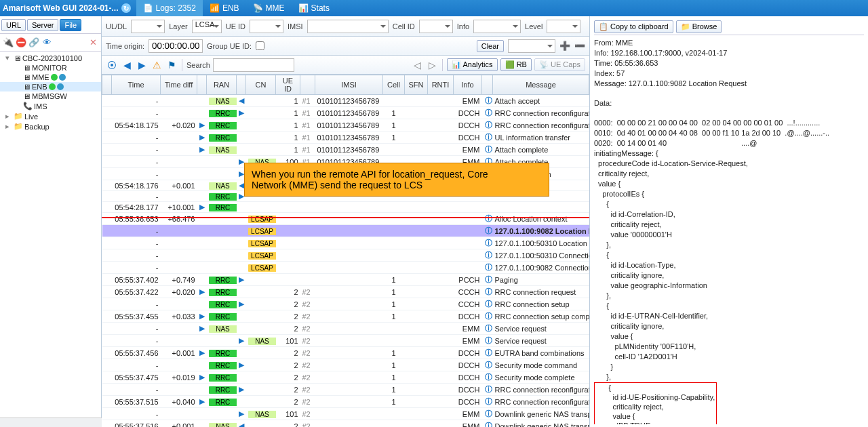  What do you see at coordinates (260, 46) in the screenshot?
I see `group-ueid-checkbox` at bounding box center [260, 46].